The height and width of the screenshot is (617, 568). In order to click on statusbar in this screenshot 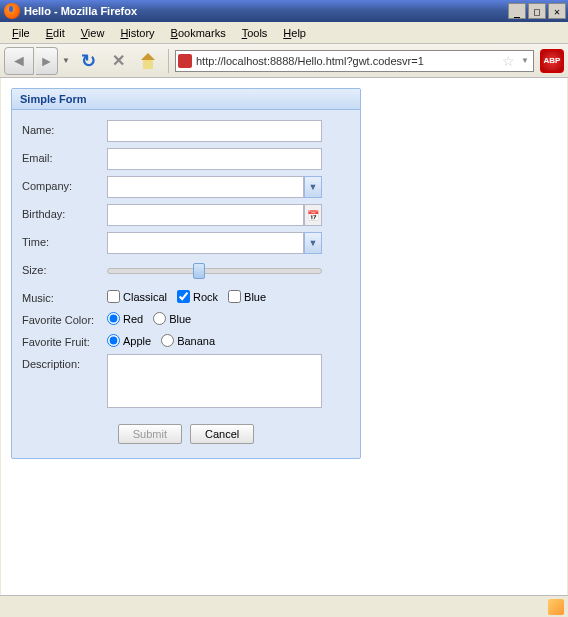, I will do `click(284, 606)`.